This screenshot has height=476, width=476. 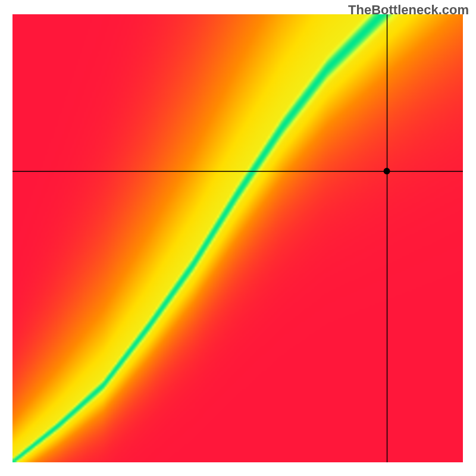 I want to click on watermark-label: TheBottleneck.com, so click(x=408, y=10).